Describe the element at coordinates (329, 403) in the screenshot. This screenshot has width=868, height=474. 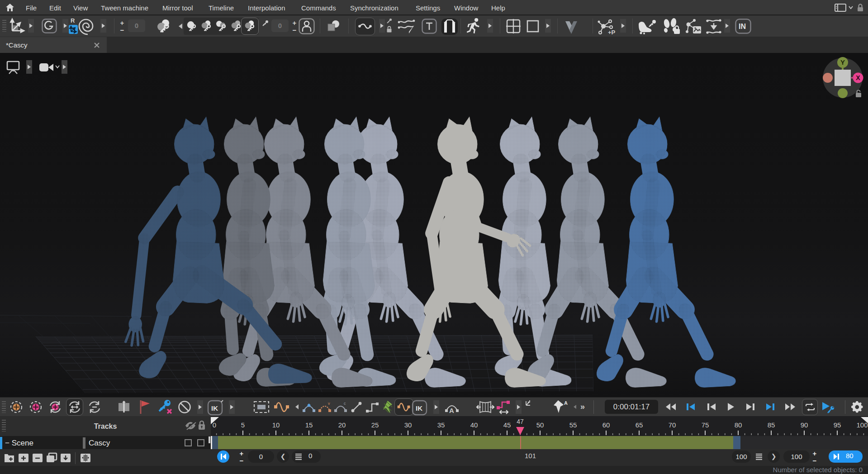
I see `svg-text: v` at that location.